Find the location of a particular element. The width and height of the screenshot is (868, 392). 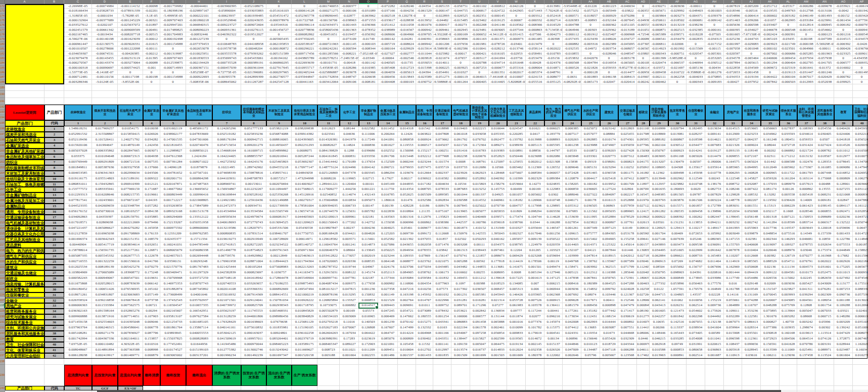

cell: -0.067017 is located at coordinates (806, 77).